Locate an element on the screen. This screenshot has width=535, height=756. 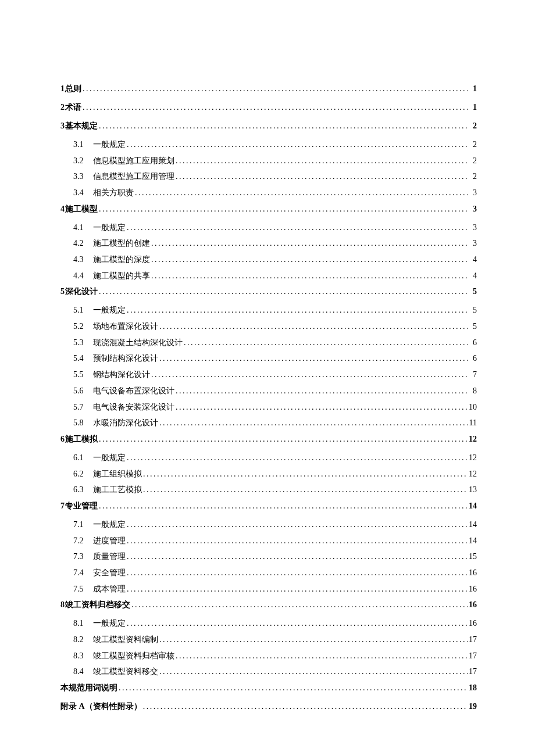
toc-entry-page: 1 is located at coordinates (473, 108).